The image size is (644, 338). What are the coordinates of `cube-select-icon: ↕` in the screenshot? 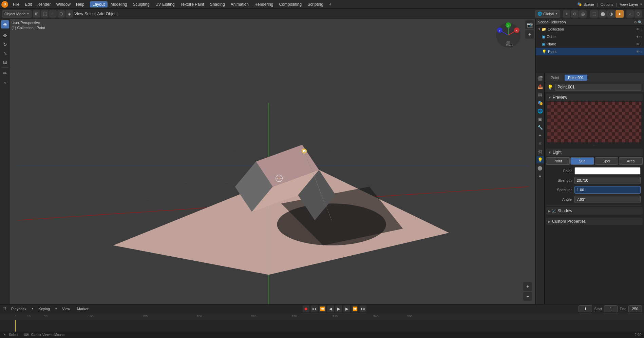 It's located at (641, 37).